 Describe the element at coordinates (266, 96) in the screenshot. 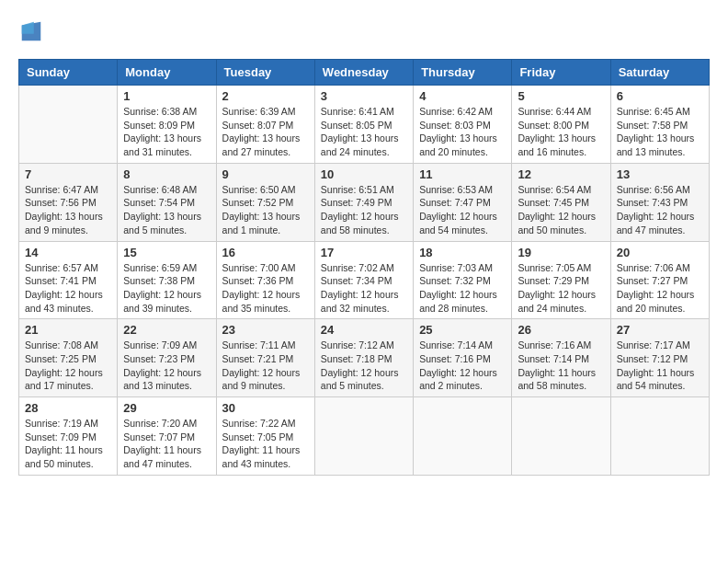

I see `day-number: 2` at that location.